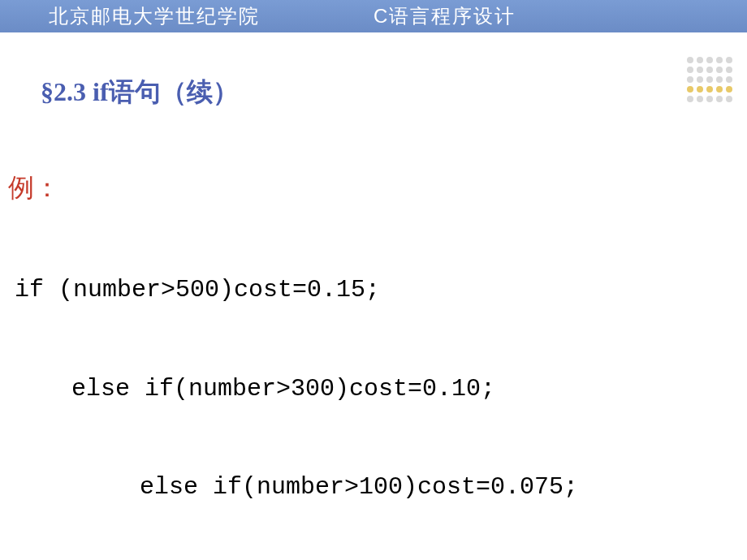 The image size is (747, 560). I want to click on header-course: C语言程序设计, so click(388, 16).